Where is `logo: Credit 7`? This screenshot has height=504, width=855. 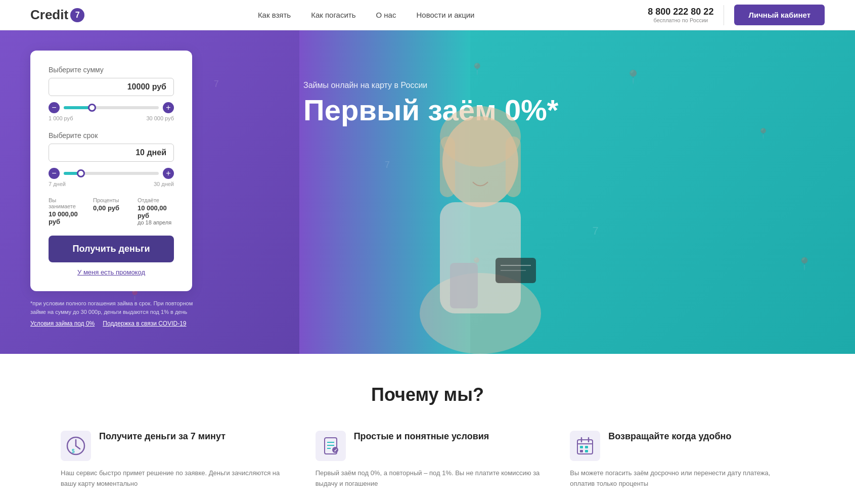
logo: Credit 7 is located at coordinates (58, 15).